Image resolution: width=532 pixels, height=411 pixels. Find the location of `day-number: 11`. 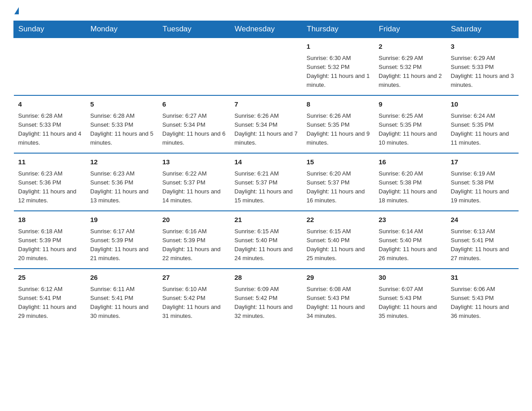

day-number: 11 is located at coordinates (50, 162).